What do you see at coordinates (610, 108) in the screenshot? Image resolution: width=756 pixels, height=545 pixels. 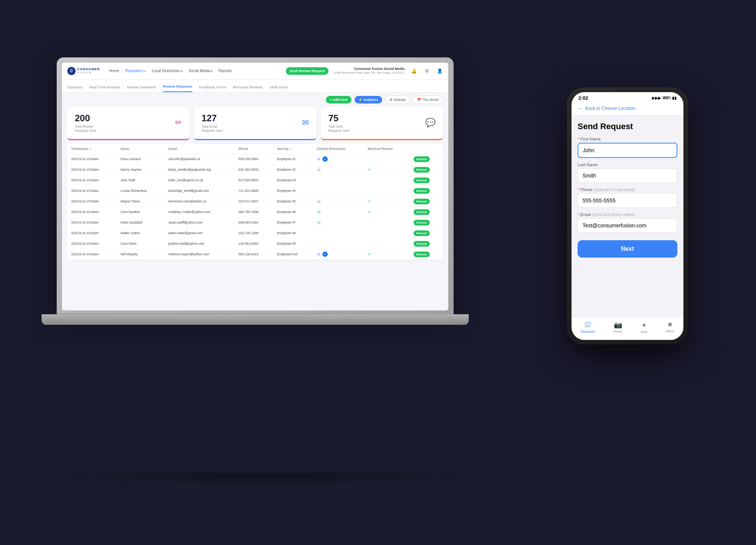 I see `back-to-choose-location: Back to Choose Location` at bounding box center [610, 108].